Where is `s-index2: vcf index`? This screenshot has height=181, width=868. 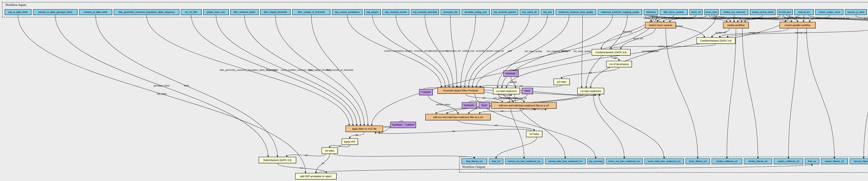 s-index2: vcf index is located at coordinates (330, 151).